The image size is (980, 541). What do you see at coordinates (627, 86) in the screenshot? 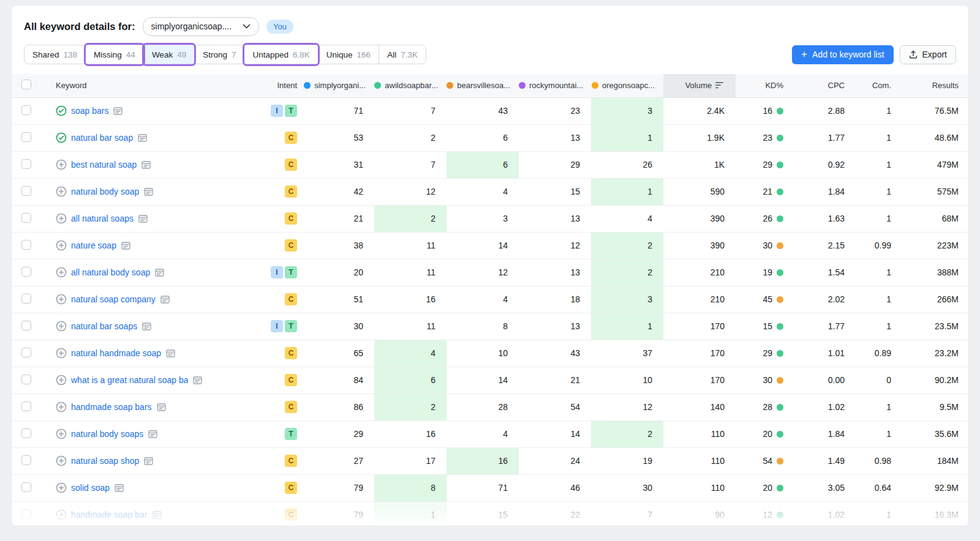
I see `column-header-competitor-5: oregonsoapc...` at bounding box center [627, 86].